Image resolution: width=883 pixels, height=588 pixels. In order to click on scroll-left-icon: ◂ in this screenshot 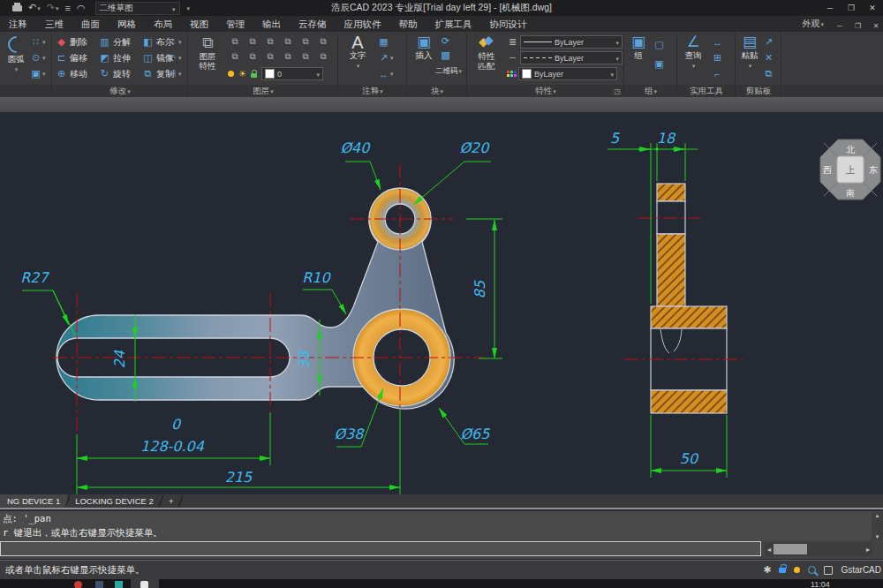, I will do `click(769, 549)`.